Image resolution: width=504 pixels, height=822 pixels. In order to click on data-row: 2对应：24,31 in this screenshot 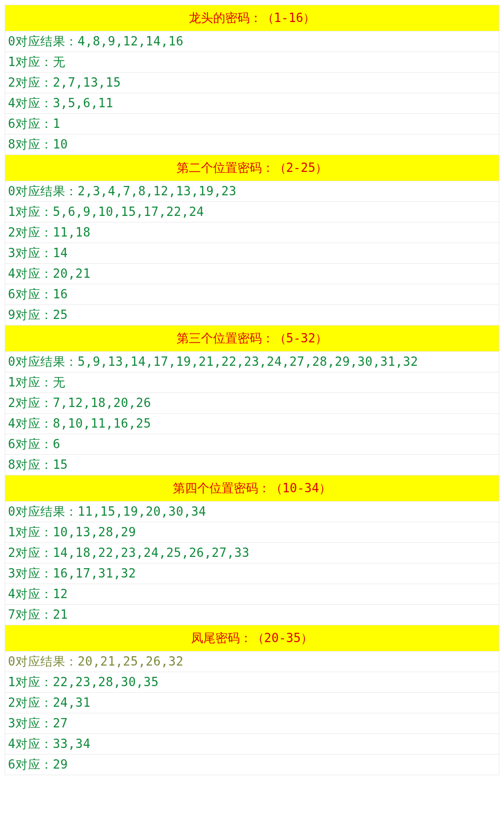, I will do `click(252, 703)`.